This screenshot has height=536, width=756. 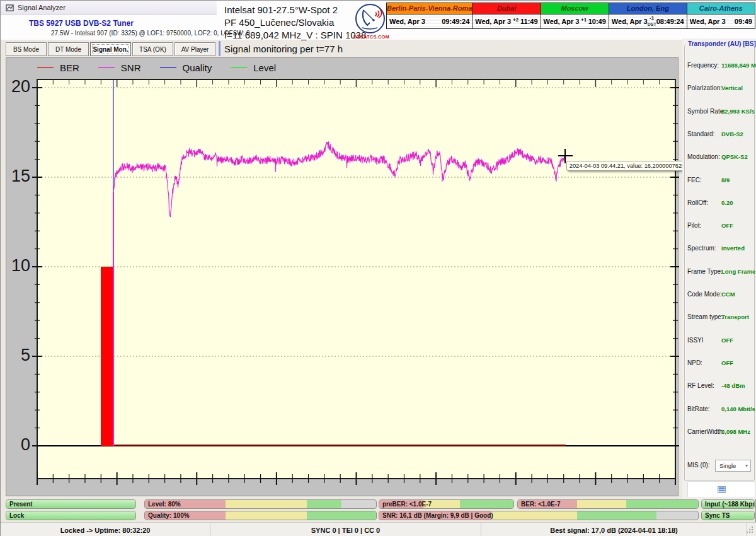 I want to click on transport-list-button, so click(x=721, y=489).